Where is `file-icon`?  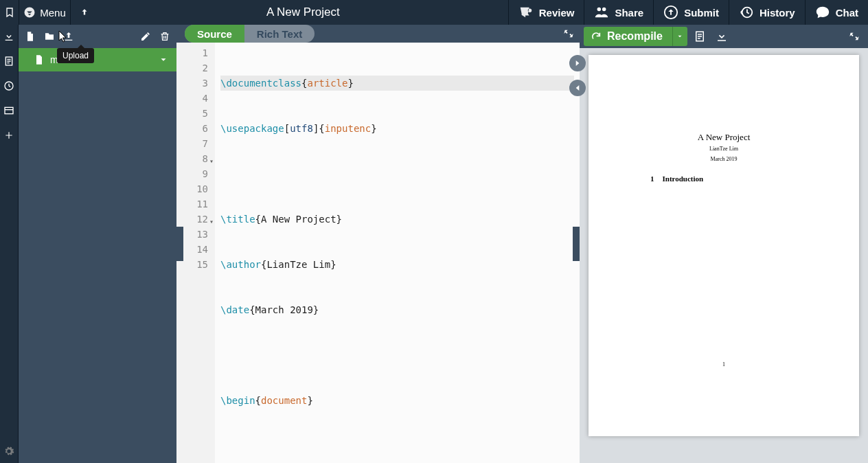 file-icon is located at coordinates (39, 60).